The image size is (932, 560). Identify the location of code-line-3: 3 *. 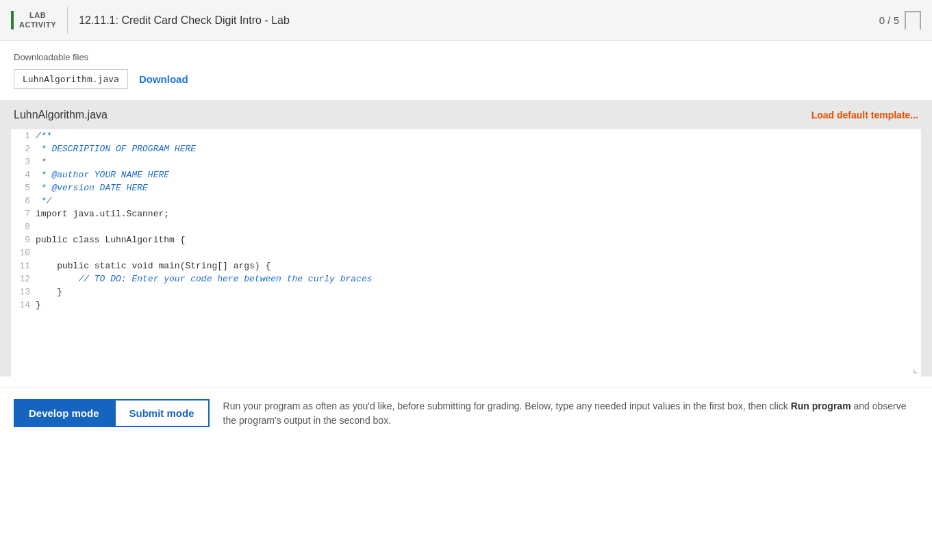
(466, 162).